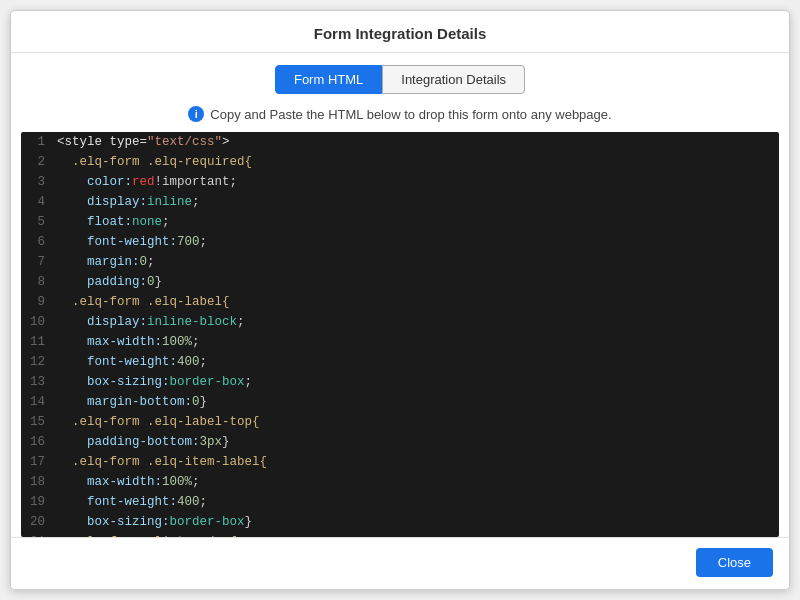 The image size is (800, 600). What do you see at coordinates (39, 442) in the screenshot?
I see `line-number: 16` at bounding box center [39, 442].